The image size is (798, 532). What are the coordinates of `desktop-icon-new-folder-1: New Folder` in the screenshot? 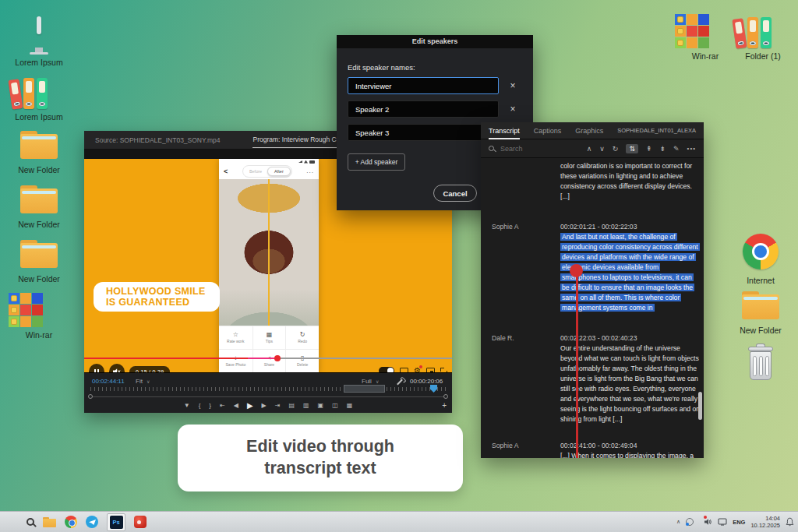 It's located at (39, 153).